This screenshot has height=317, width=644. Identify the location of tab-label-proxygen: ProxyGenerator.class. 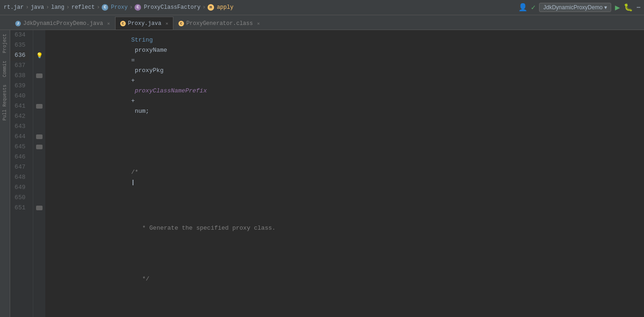
(220, 24).